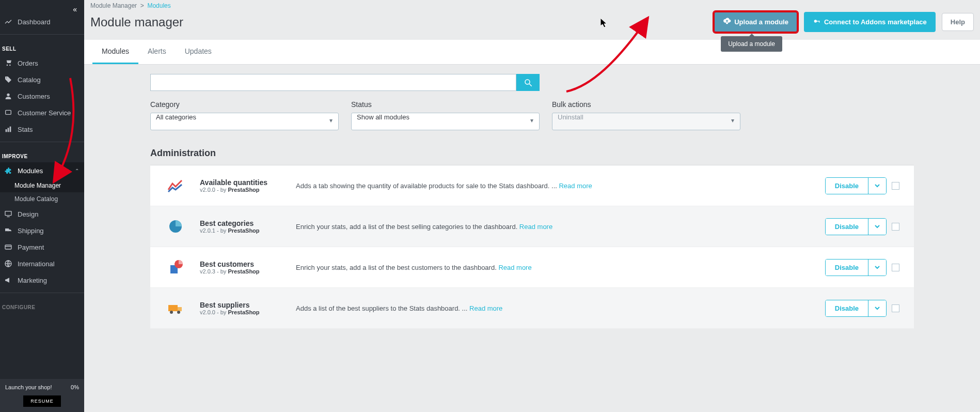 The height and width of the screenshot is (412, 980). I want to click on sidebar-footer: Launch your shop! 0% RESUME, so click(42, 395).